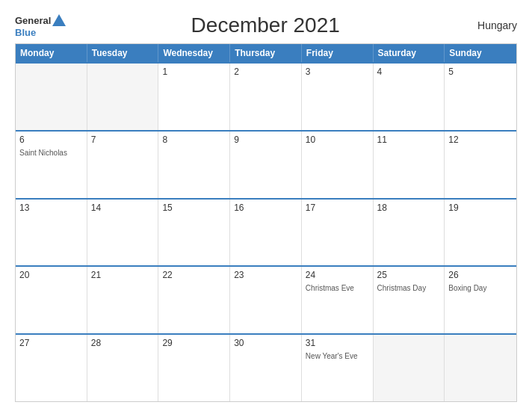 This screenshot has width=532, height=411. What do you see at coordinates (266, 343) in the screenshot?
I see `day-number: 30` at bounding box center [266, 343].